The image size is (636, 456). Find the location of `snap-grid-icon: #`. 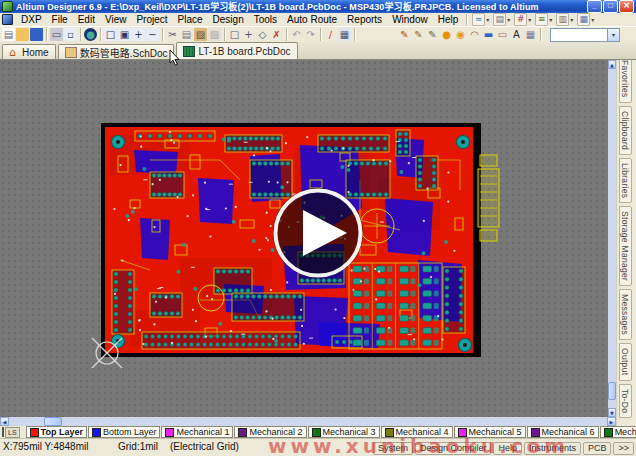

snap-grid-icon: # is located at coordinates (520, 20).